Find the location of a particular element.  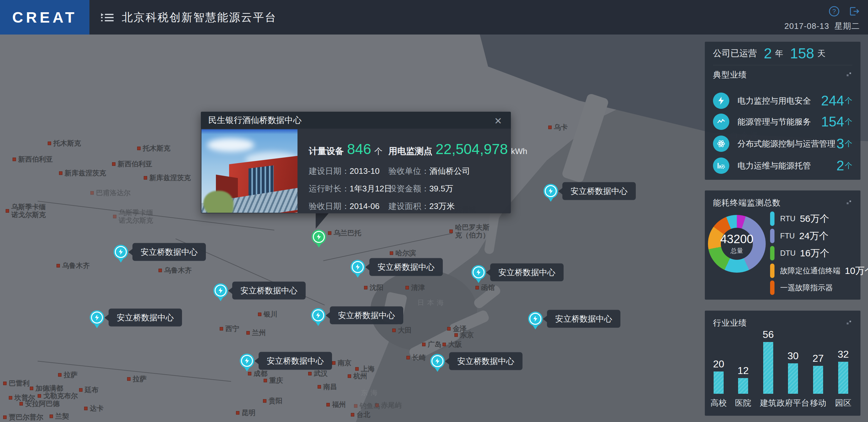

popup-detail-row: 验收日期：2014-06 is located at coordinates (344, 206).